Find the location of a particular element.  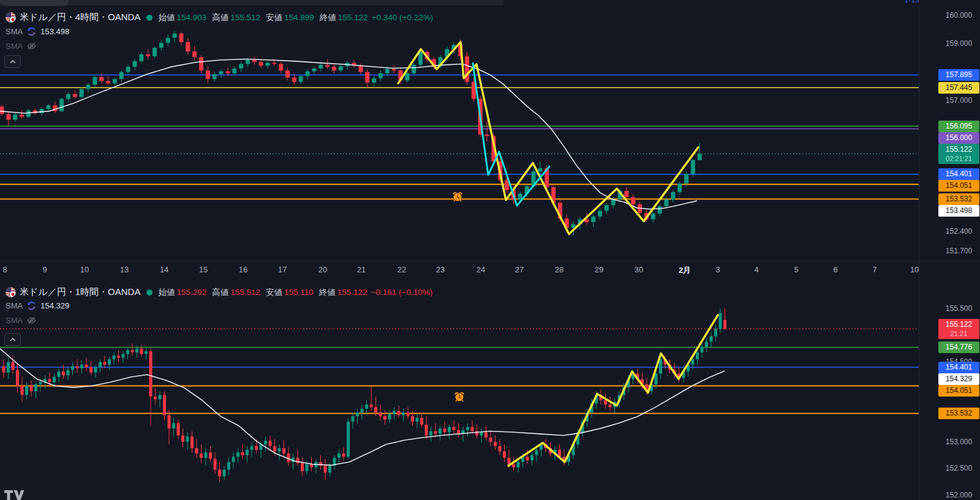

bar-countdown: 02:21:21 is located at coordinates (959, 159).